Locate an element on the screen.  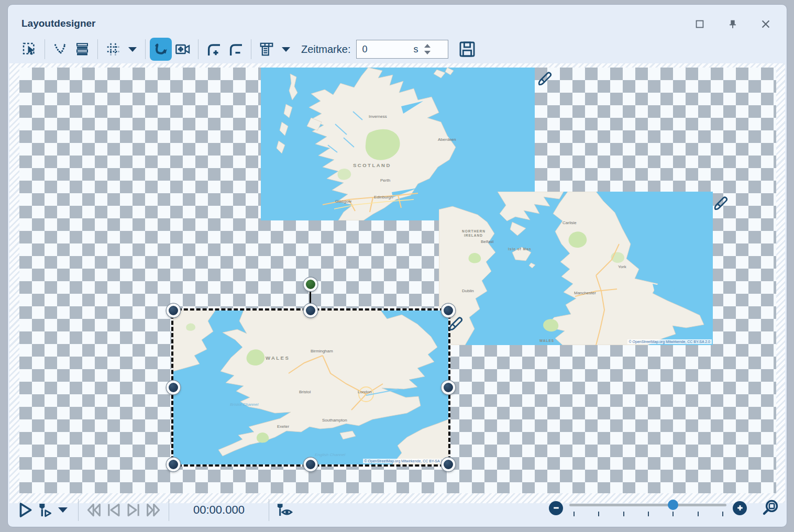
pin-button is located at coordinates (733, 24).